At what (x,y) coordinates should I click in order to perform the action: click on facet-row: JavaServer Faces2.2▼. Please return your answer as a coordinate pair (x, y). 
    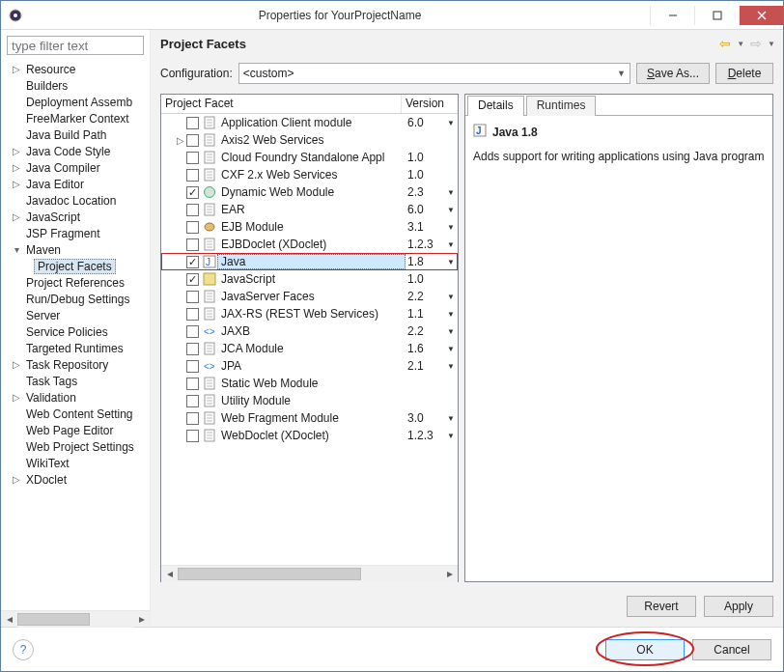
    Looking at the image, I should click on (309, 296).